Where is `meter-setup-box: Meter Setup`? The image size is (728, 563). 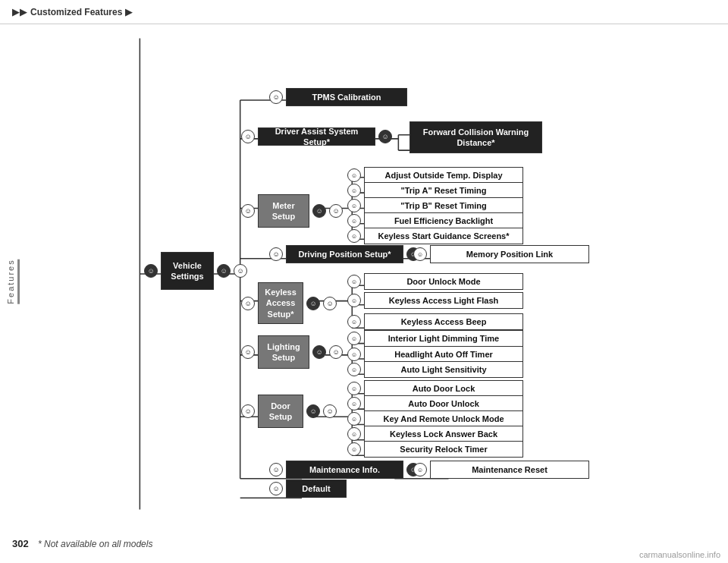
meter-setup-box: Meter Setup is located at coordinates (284, 211).